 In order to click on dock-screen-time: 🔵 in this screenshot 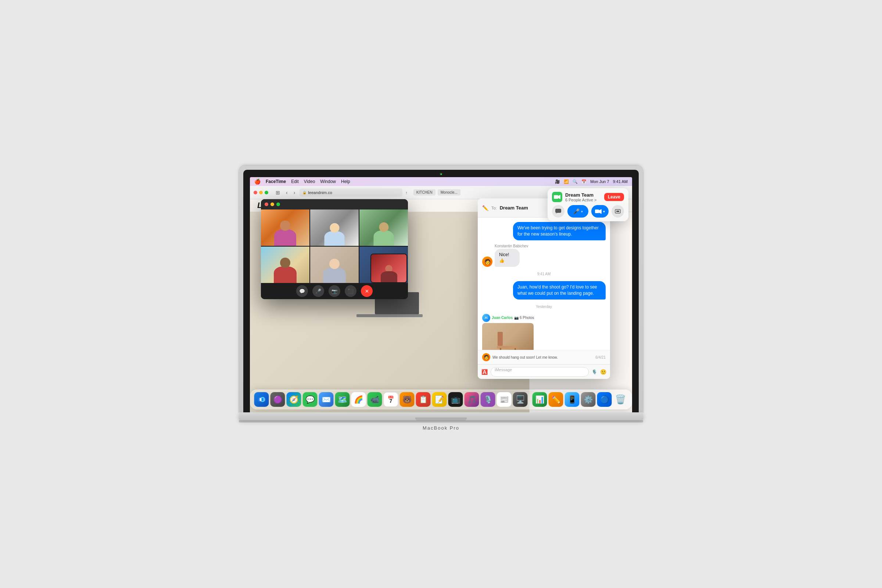, I will do `click(604, 400)`.